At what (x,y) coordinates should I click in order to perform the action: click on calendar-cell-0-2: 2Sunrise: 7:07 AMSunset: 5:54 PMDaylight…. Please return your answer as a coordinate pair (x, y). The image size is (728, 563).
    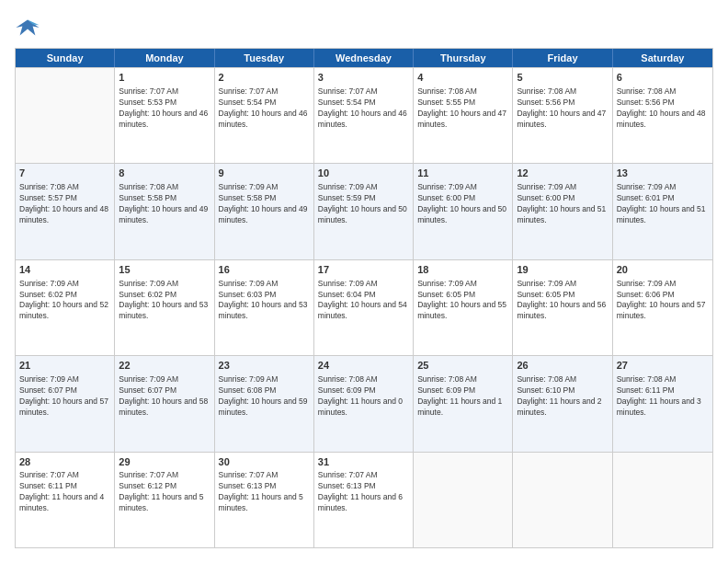
    Looking at the image, I should click on (265, 116).